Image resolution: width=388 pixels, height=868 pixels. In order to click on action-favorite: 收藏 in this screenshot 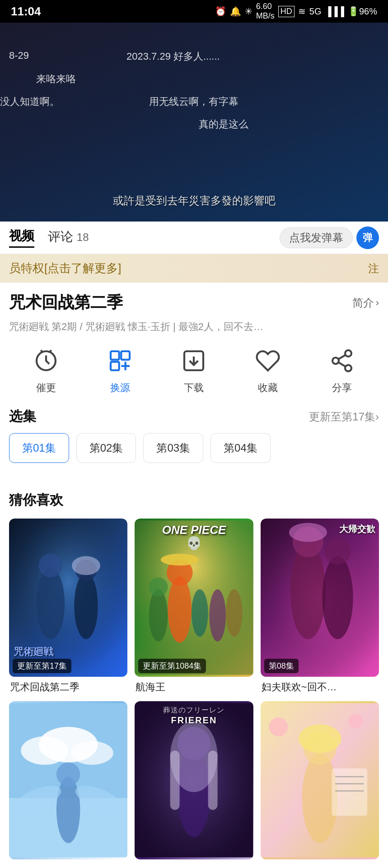, I will do `click(268, 370)`.